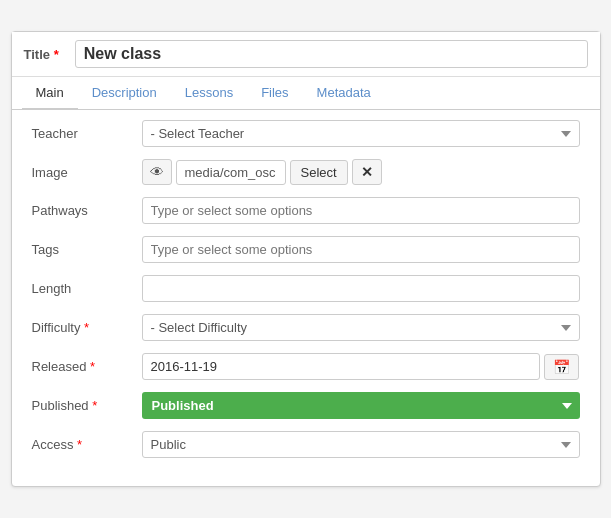 Image resolution: width=611 pixels, height=518 pixels. What do you see at coordinates (361, 288) in the screenshot?
I see `length-input` at bounding box center [361, 288].